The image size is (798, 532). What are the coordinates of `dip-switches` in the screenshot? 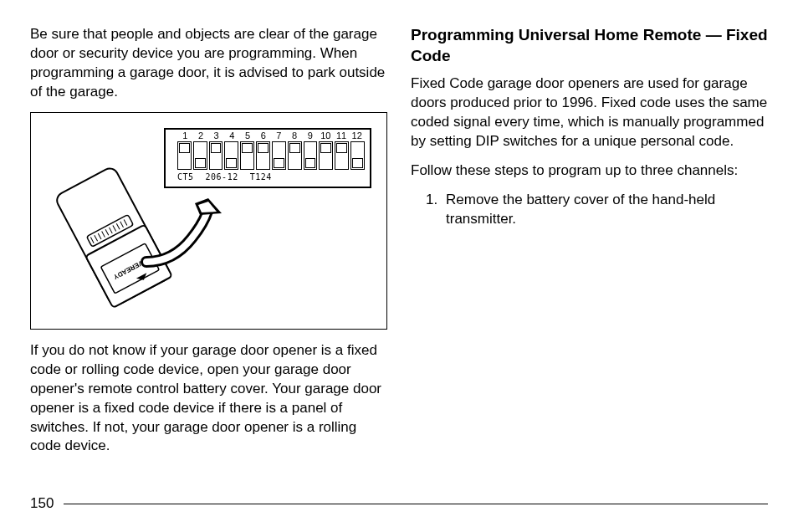 It's located at (271, 156).